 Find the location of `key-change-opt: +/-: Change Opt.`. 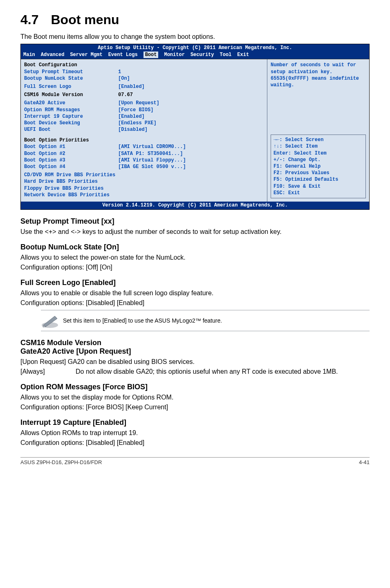

key-change-opt: +/-: Change Opt. is located at coordinates (318, 160).